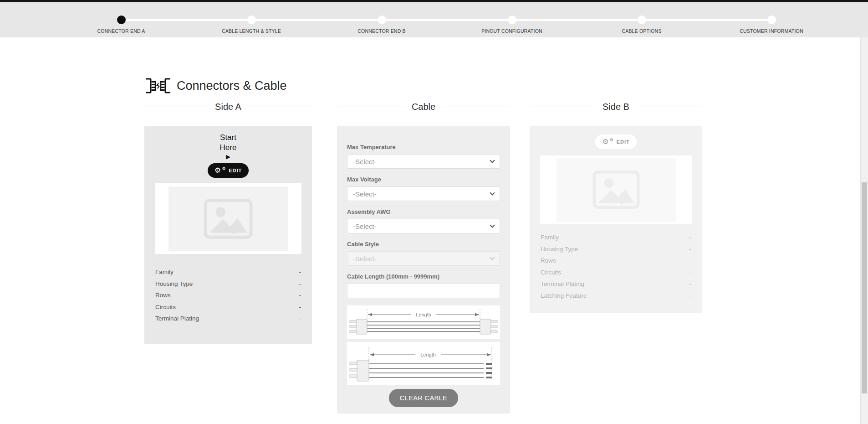  I want to click on scrollbar-thumb, so click(864, 288).